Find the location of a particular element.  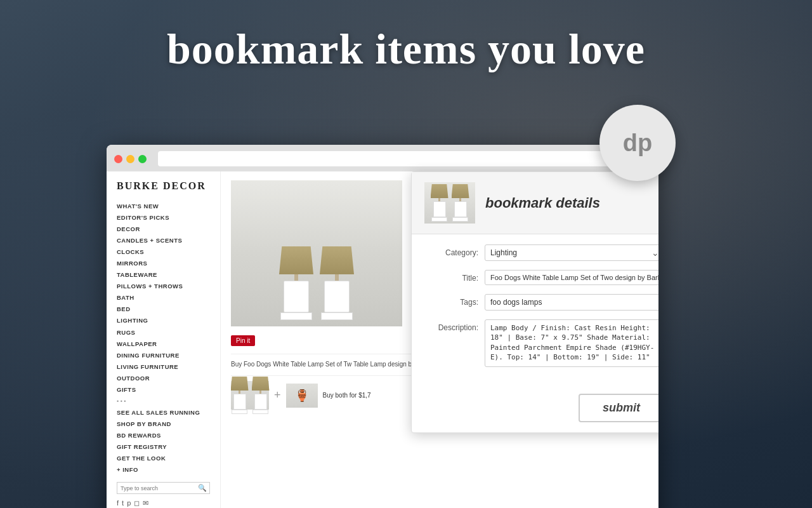

bm-base-a is located at coordinates (440, 210).